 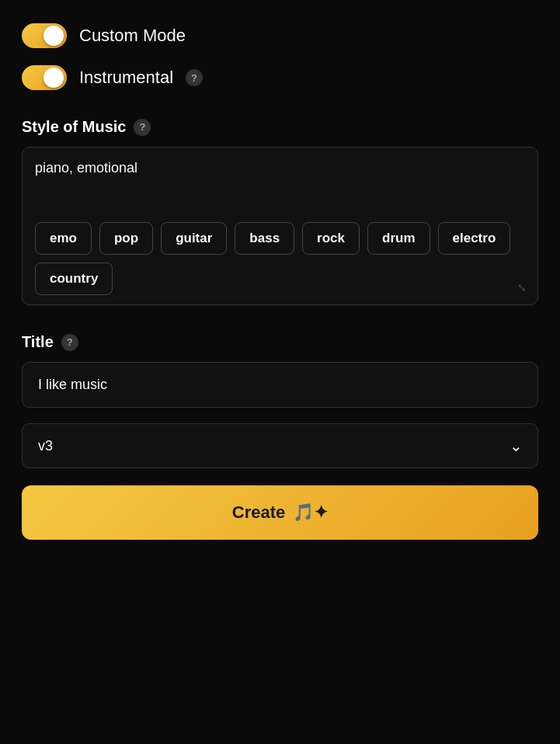 What do you see at coordinates (37, 342) in the screenshot?
I see `title-section-title: Title` at bounding box center [37, 342].